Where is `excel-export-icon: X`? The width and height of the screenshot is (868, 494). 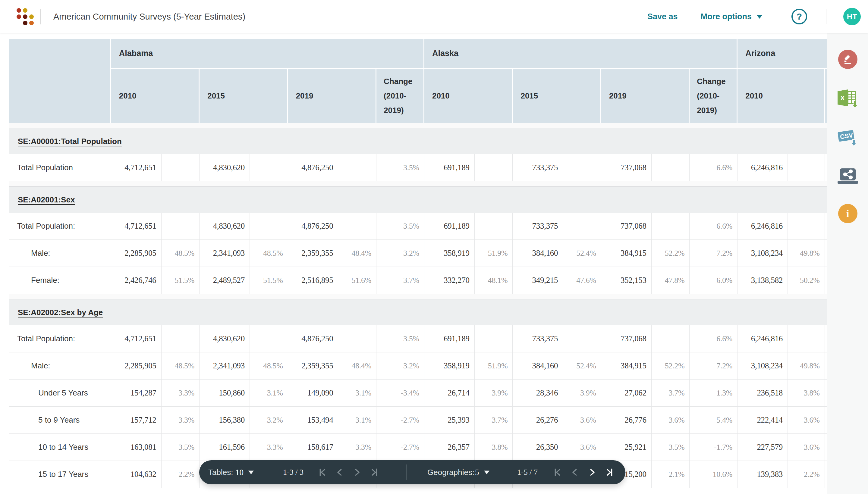
excel-export-icon: X is located at coordinates (848, 99).